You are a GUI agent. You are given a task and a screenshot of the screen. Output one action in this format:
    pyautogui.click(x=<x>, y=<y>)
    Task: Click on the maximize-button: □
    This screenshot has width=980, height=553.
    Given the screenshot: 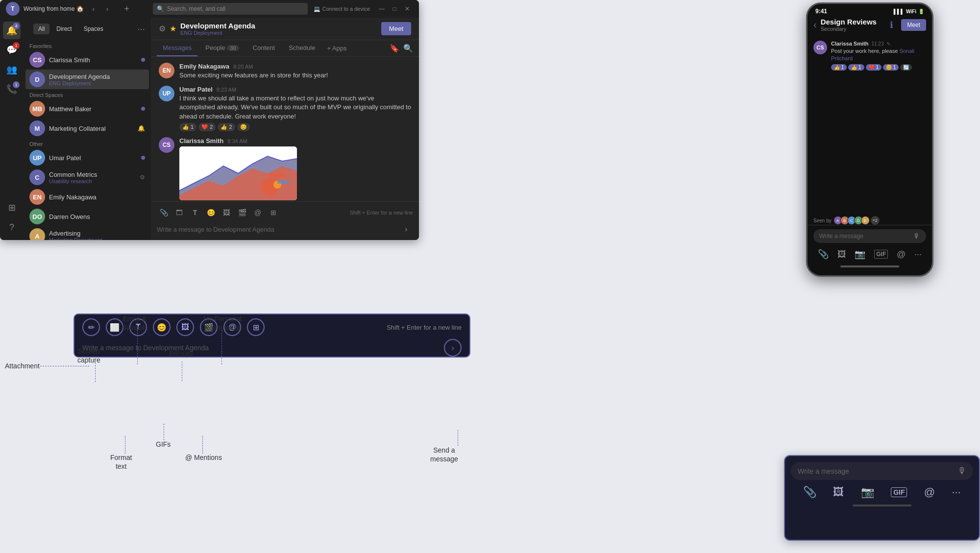 What is the action you would take?
    pyautogui.click(x=394, y=9)
    